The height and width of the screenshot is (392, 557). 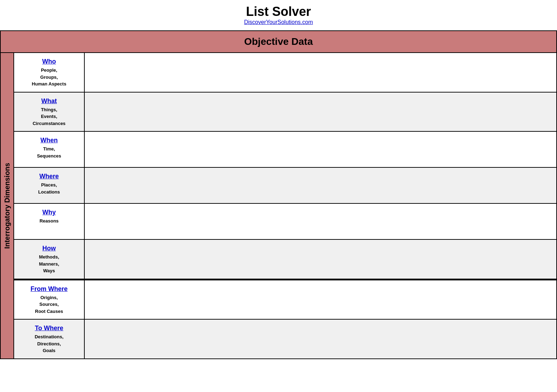 What do you see at coordinates (278, 14) in the screenshot?
I see `page-header: List Solver DiscoverYourSolutions.com` at bounding box center [278, 14].